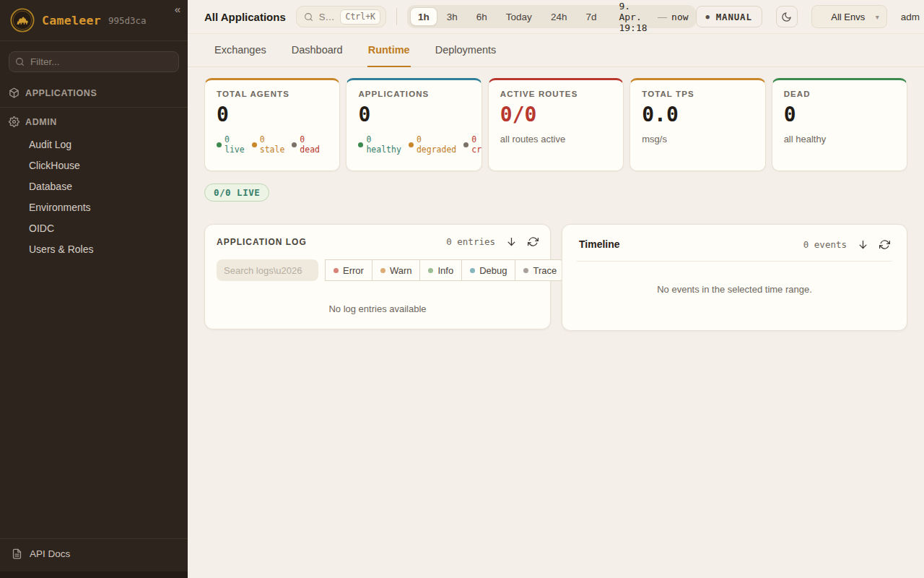 This screenshot has width=924, height=578. What do you see at coordinates (378, 277) in the screenshot?
I see `application-log-panel: APPLICATION LOG 0 entries` at bounding box center [378, 277].